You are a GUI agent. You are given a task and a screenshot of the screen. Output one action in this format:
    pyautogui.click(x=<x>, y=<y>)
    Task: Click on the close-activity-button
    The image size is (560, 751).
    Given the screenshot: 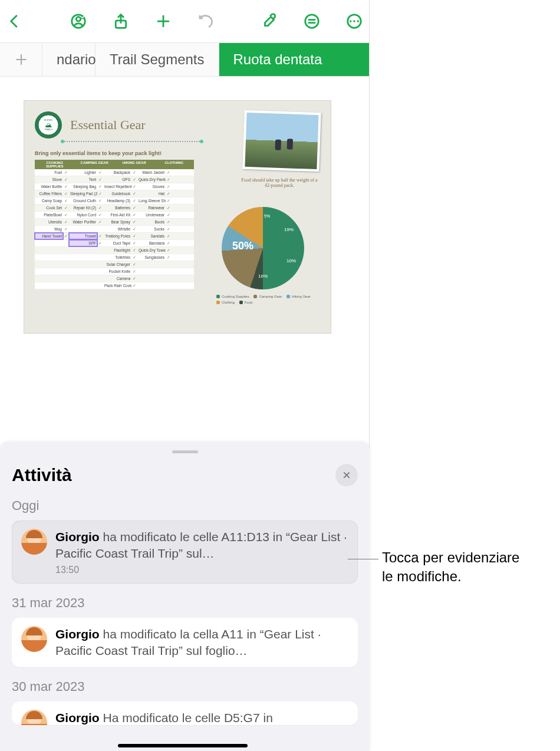 What is the action you would take?
    pyautogui.click(x=347, y=475)
    